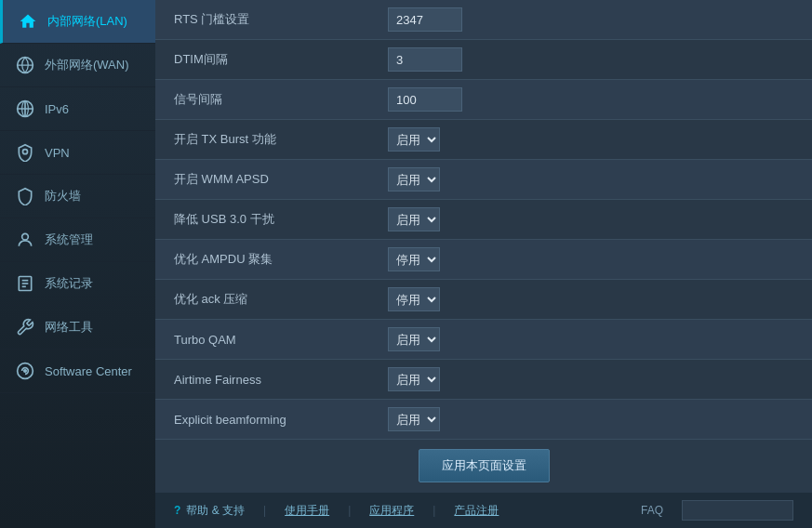 This screenshot has height=528, width=812. Describe the element at coordinates (350, 510) in the screenshot. I see `sep1: |` at that location.